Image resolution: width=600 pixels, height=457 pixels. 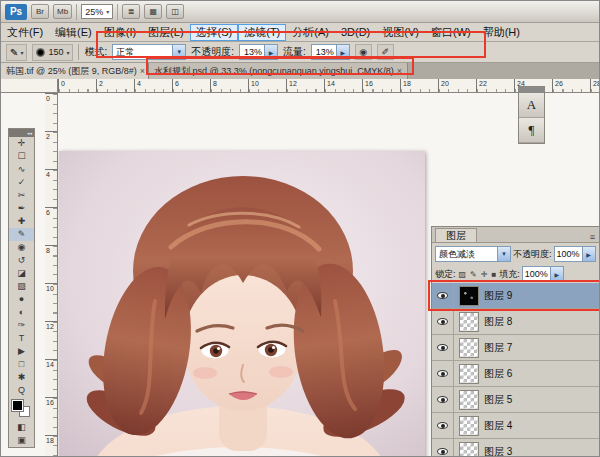 What do you see at coordinates (22, 326) in the screenshot?
I see `pen-tool: ✑` at bounding box center [22, 326].